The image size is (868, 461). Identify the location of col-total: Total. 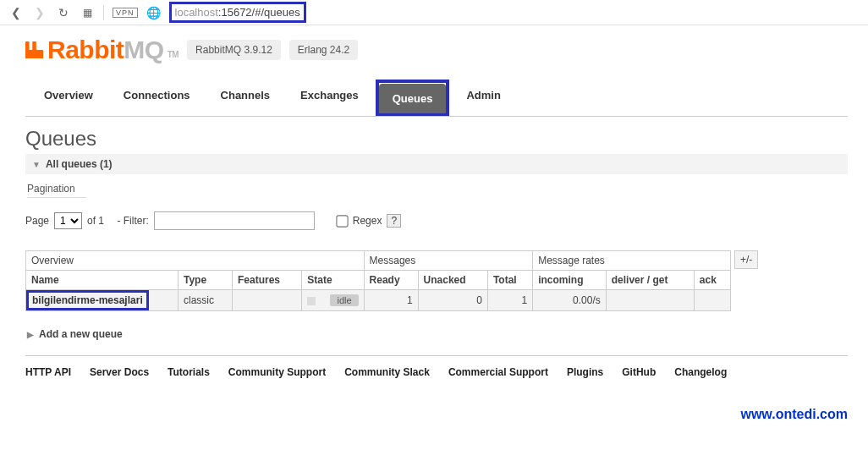
(509, 281).